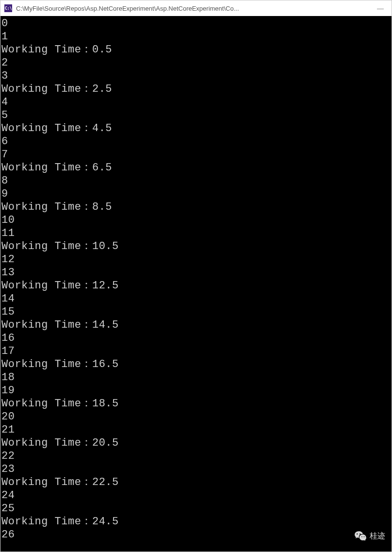 This screenshot has width=392, height=552. Describe the element at coordinates (196, 404) in the screenshot. I see `console-line: Working Time：18.5` at that location.